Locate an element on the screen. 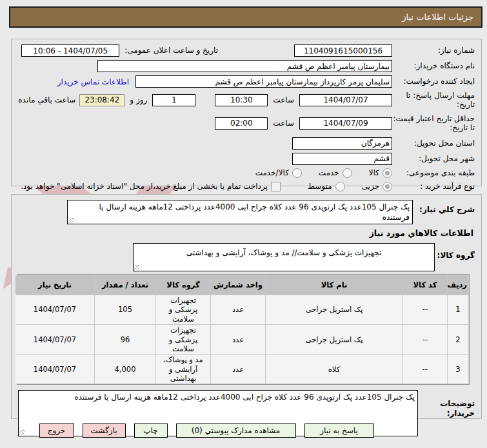 The width and height of the screenshot is (487, 448). announce-datetime-label: تاریخ و ساعت اعلان عمومی: is located at coordinates (172, 50).